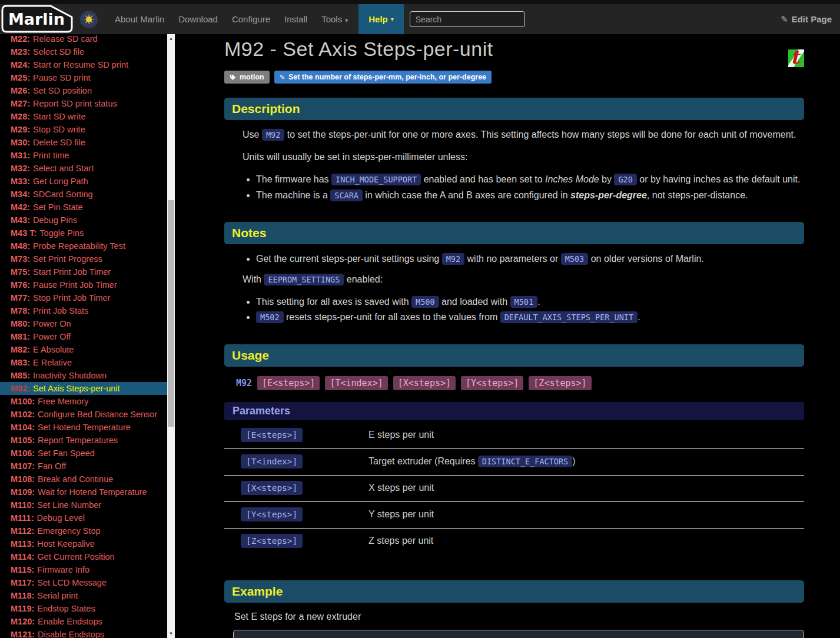 The width and height of the screenshot is (840, 638). Describe the element at coordinates (38, 19) in the screenshot. I see `marlin-logo: Marlin` at that location.